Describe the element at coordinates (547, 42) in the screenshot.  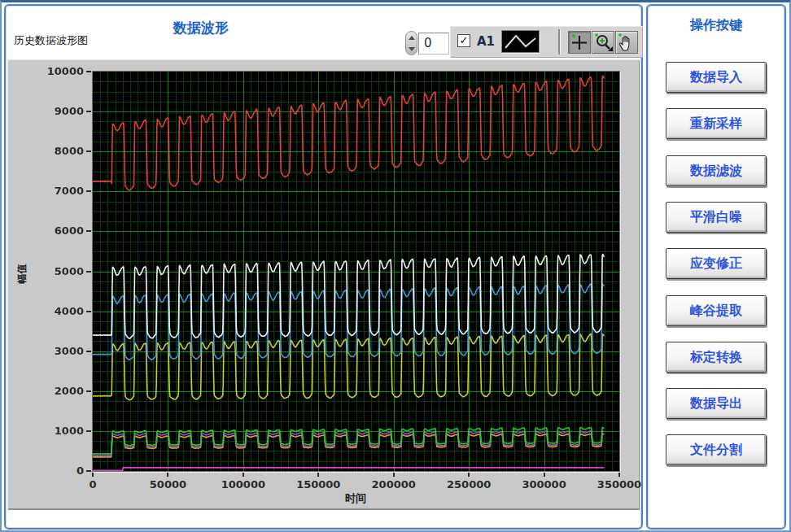
I see `graph-toolbar: ✓ A1` at that location.